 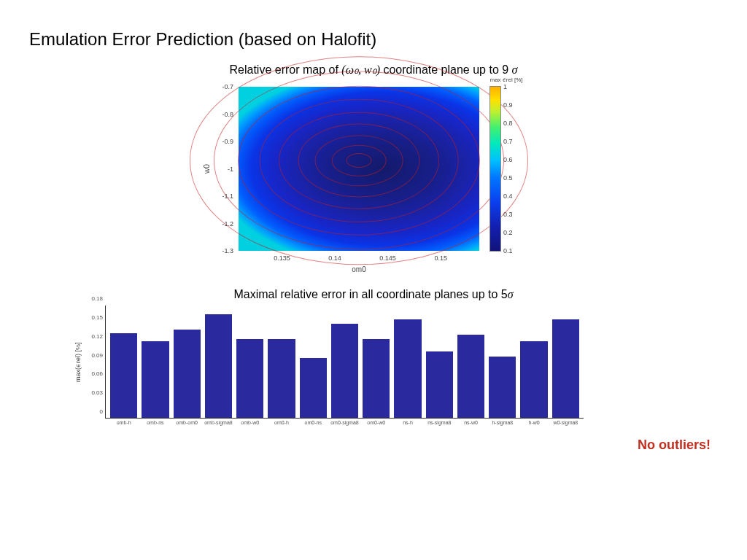 What do you see at coordinates (216, 87) in the screenshot?
I see `heatmap-ytick: -0.7` at bounding box center [216, 87].